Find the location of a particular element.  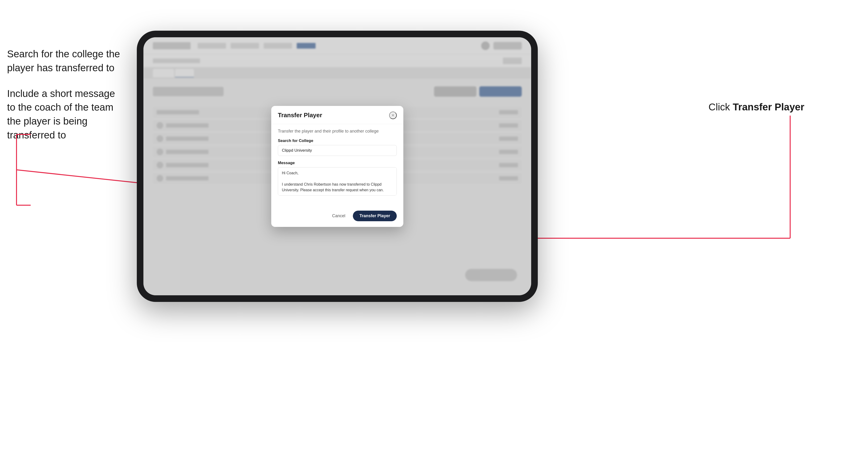

annotation-left: Search for the college the player has tr… is located at coordinates (66, 100).